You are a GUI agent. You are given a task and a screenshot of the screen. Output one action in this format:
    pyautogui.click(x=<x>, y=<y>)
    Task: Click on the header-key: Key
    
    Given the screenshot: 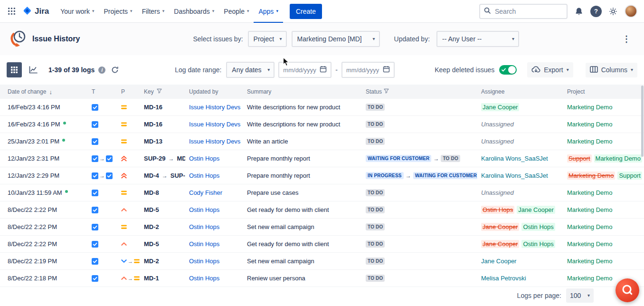 What is the action you would take?
    pyautogui.click(x=162, y=92)
    